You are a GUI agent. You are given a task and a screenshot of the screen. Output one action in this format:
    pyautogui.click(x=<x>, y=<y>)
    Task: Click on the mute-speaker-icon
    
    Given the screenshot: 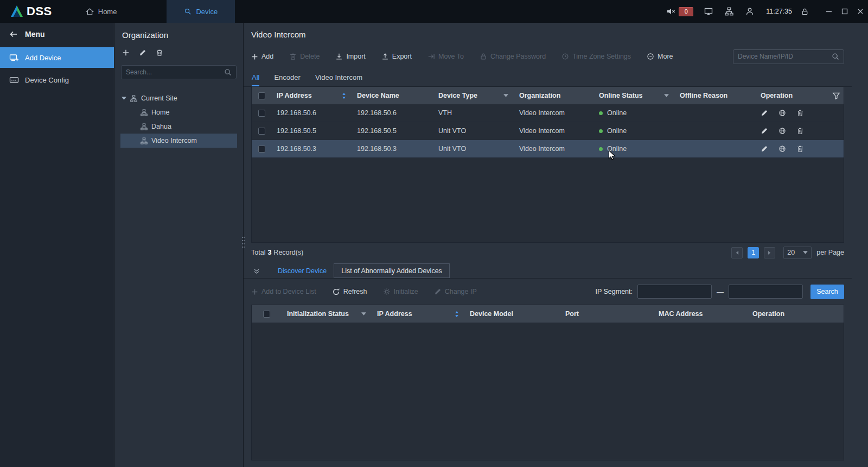 What is the action you would take?
    pyautogui.click(x=671, y=11)
    